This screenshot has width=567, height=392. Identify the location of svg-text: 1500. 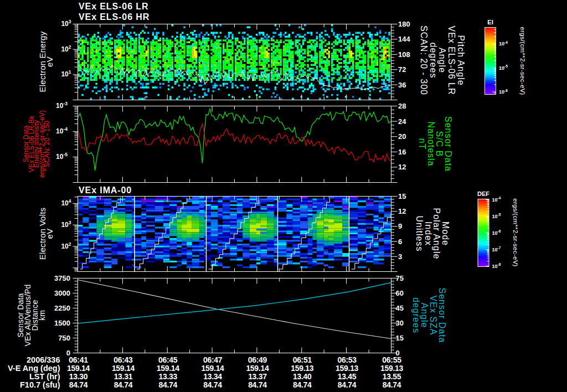
(62, 323).